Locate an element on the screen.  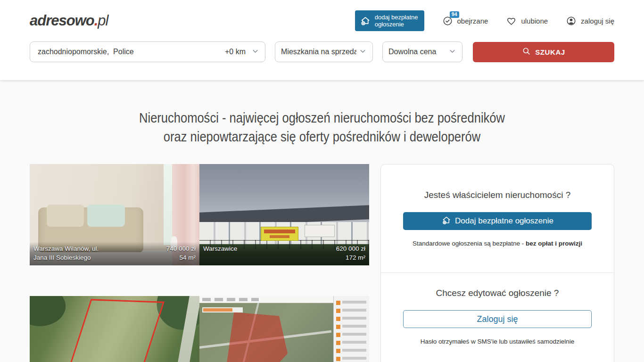
logo-main: adresowo is located at coordinates (62, 21).